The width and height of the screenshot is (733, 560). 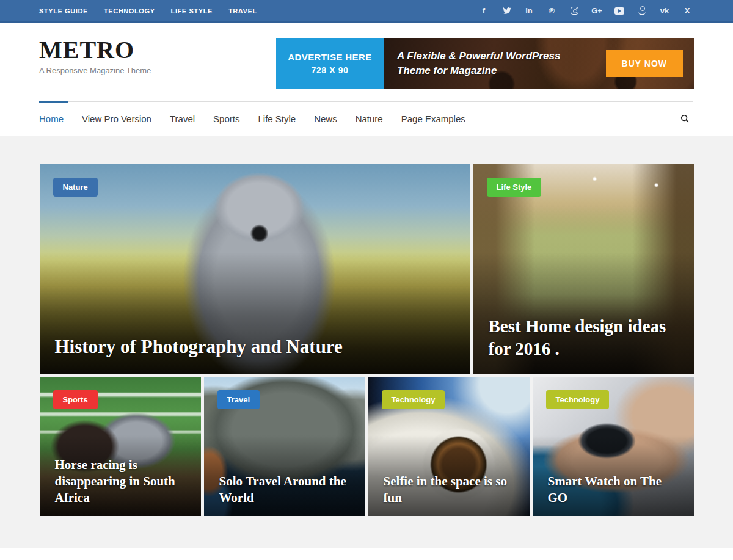 What do you see at coordinates (366, 62) in the screenshot?
I see `site-header: METRO A Responsive Magazine Theme ADVERT…` at bounding box center [366, 62].